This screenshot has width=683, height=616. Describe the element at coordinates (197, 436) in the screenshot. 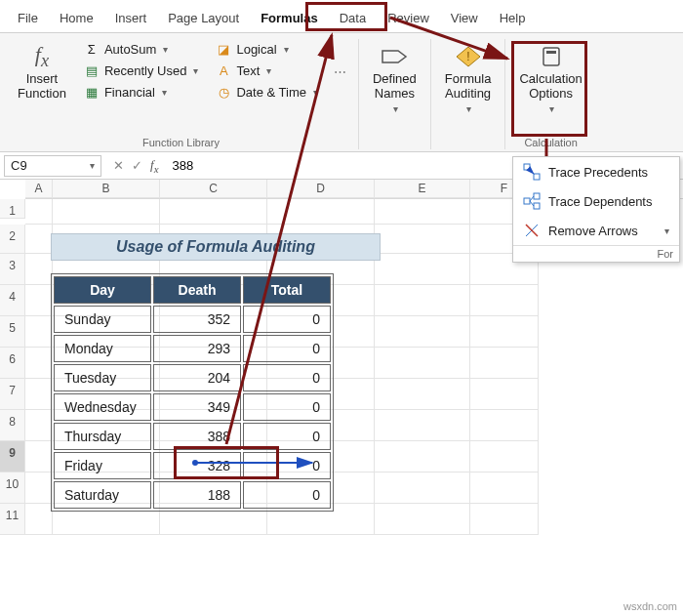

I see `cell-death: 388` at that location.